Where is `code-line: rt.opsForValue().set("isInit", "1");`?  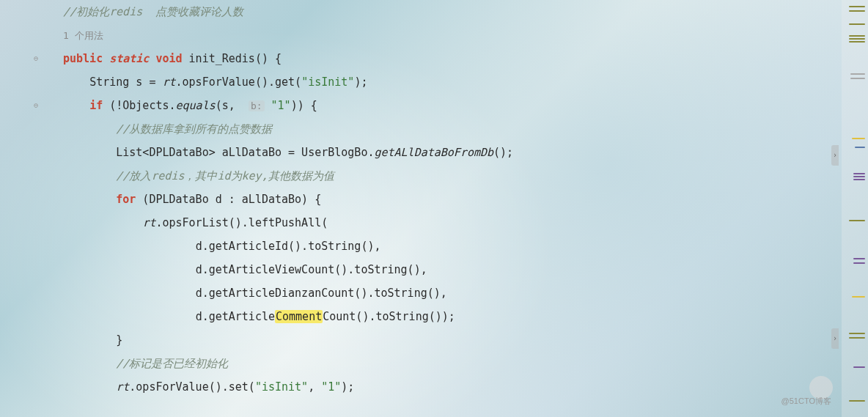
code-line: rt.opsForValue().set("isInit", "1"); is located at coordinates (452, 387).